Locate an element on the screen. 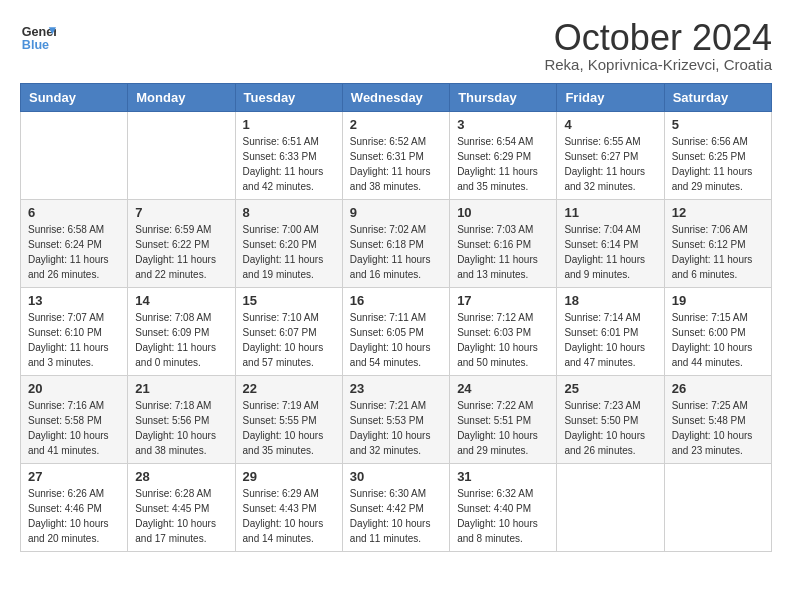  day-number: 2 is located at coordinates (396, 124).